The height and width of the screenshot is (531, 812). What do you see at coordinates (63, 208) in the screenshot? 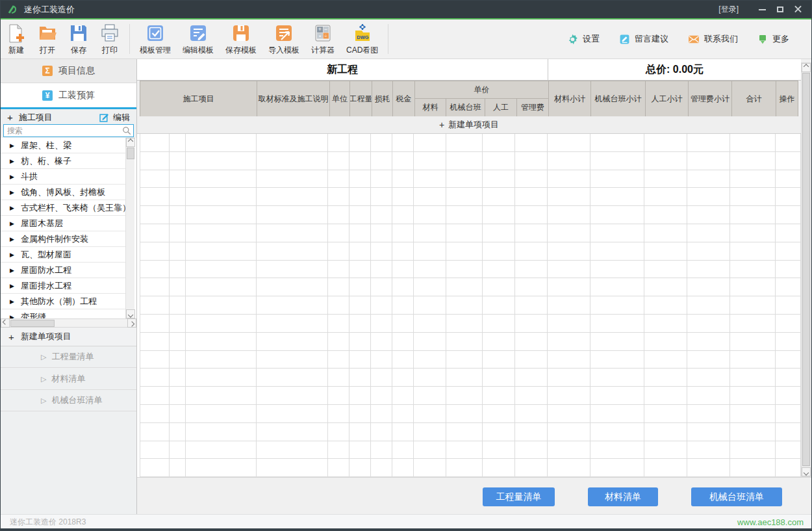
I see `tree-item: ▶古式栏杆、飞来椅（吴王靠）、` at bounding box center [63, 208].